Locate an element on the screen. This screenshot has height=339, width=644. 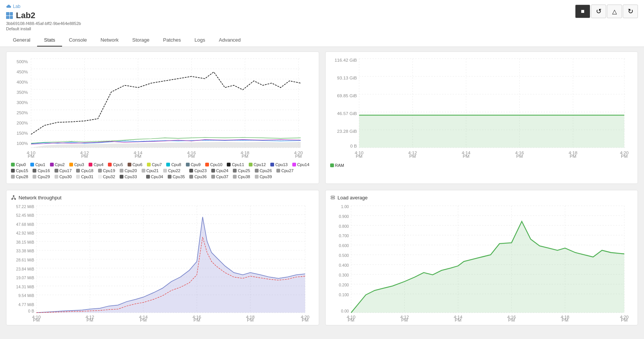
legend-cpu33: Cpu33 is located at coordinates (128, 177).